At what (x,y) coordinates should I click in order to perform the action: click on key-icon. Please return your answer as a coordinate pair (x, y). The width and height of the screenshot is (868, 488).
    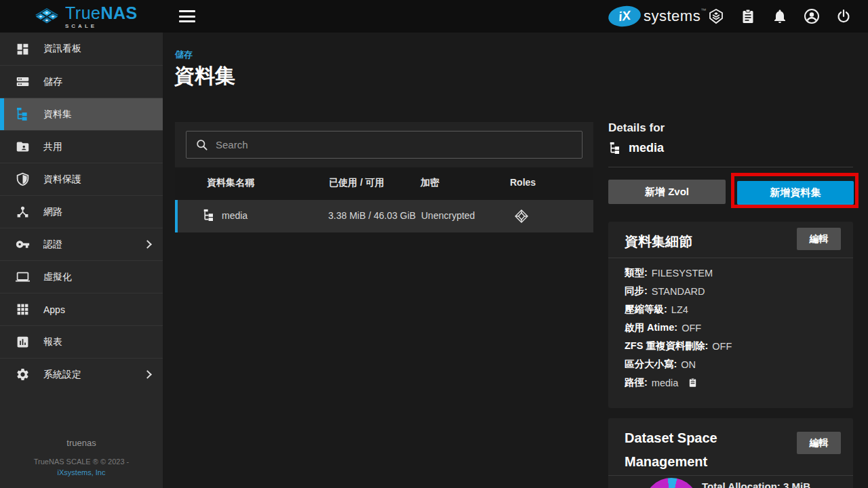
    Looking at the image, I should click on (22, 245).